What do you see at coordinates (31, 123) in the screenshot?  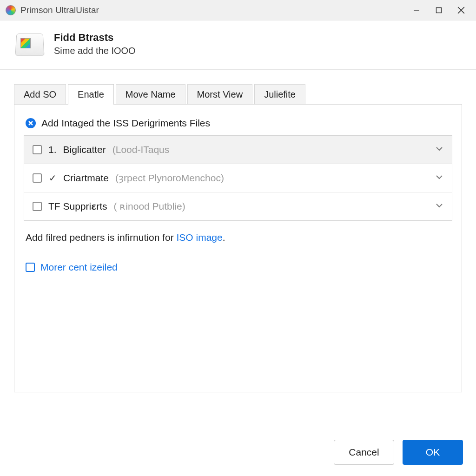 I see `info-badge-icon` at bounding box center [31, 123].